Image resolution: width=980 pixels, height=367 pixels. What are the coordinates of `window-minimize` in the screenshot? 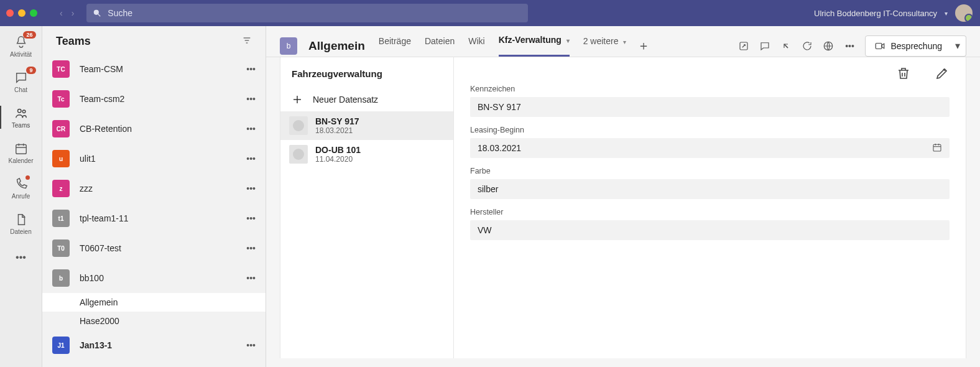 It's located at (22, 13).